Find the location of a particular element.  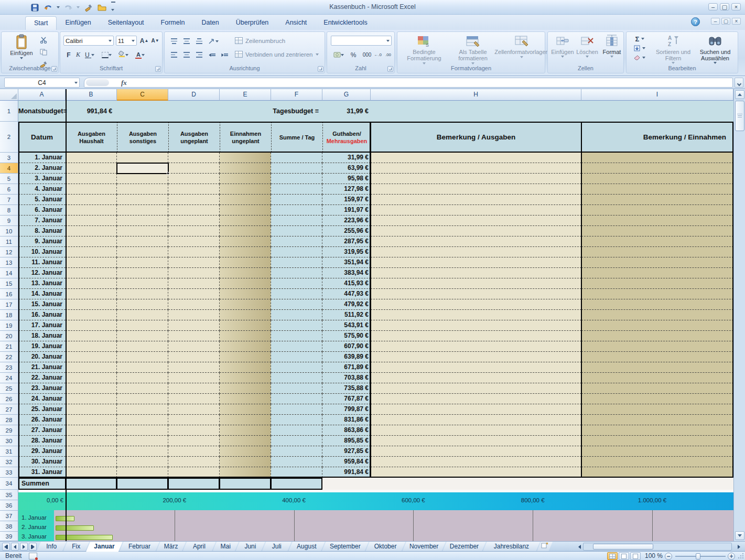

cell-F7 is located at coordinates (297, 200).